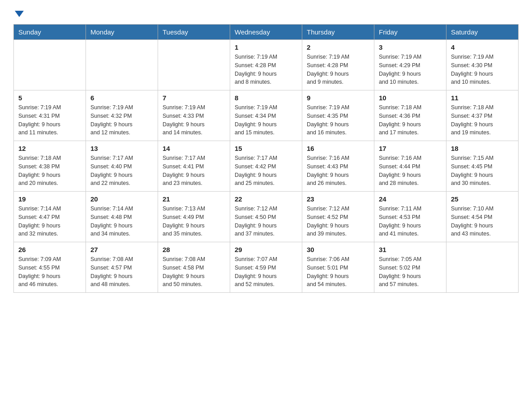  Describe the element at coordinates (410, 268) in the screenshot. I see `day-cell: 31Sunrise: 7:05 AM Sunset: 5:02 PM Dayli…` at that location.